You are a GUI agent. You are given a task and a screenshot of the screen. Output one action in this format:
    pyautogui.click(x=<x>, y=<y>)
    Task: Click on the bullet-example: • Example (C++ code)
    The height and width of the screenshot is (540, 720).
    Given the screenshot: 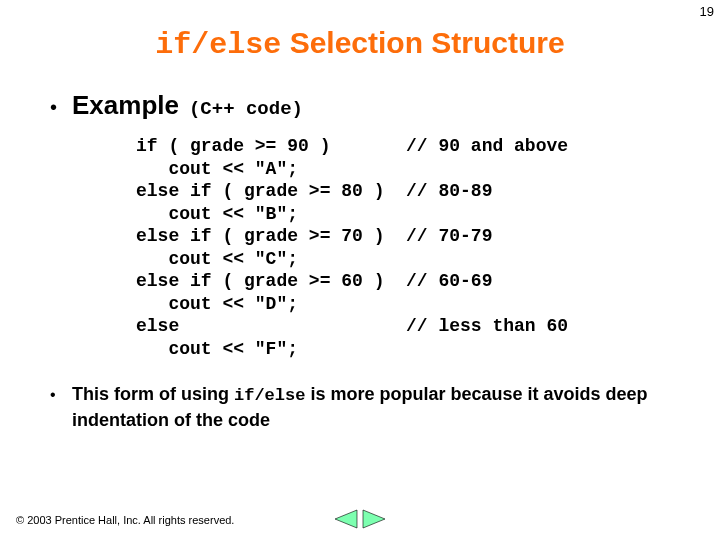 What is the action you would take?
    pyautogui.click(x=368, y=106)
    